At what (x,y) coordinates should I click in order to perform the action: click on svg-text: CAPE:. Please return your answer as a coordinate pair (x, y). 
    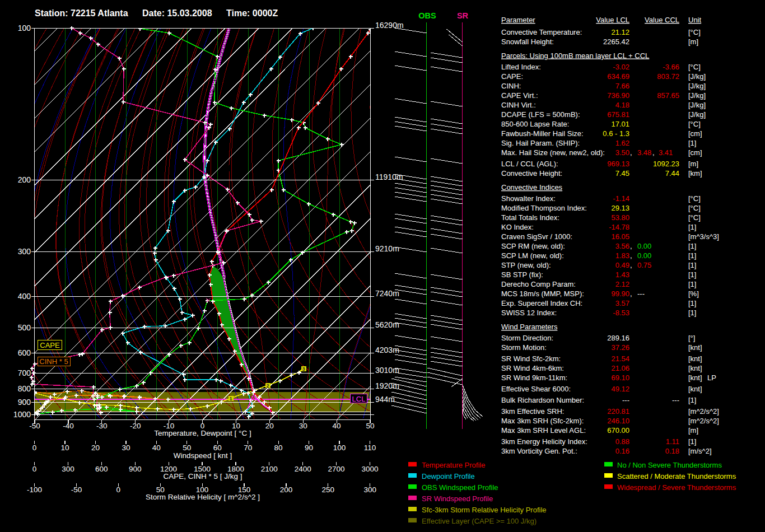
    Looking at the image, I should click on (512, 76).